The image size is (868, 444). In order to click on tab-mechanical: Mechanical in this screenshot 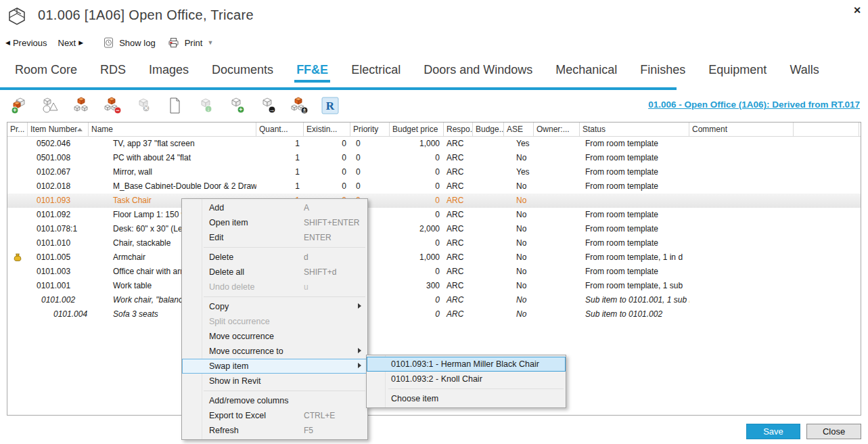, I will do `click(586, 72)`.